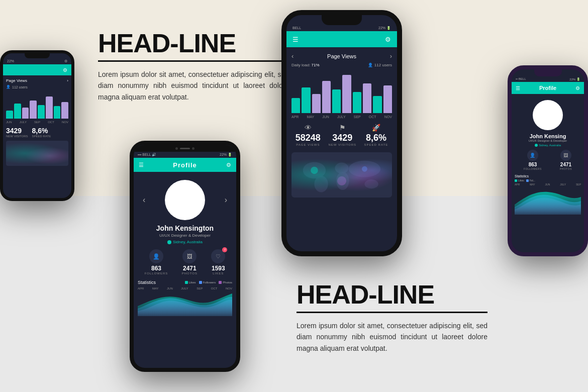 This screenshot has height=392, width=588. Describe the element at coordinates (308, 138) in the screenshot. I see `ph3-pv-val: 58248` at that location.